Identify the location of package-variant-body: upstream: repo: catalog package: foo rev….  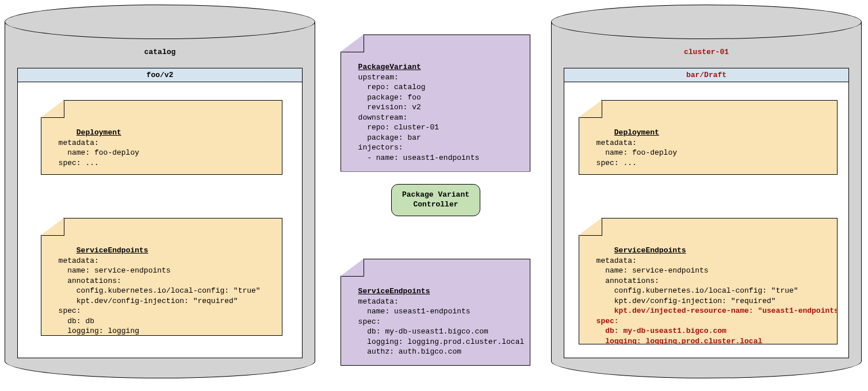
(414, 117).